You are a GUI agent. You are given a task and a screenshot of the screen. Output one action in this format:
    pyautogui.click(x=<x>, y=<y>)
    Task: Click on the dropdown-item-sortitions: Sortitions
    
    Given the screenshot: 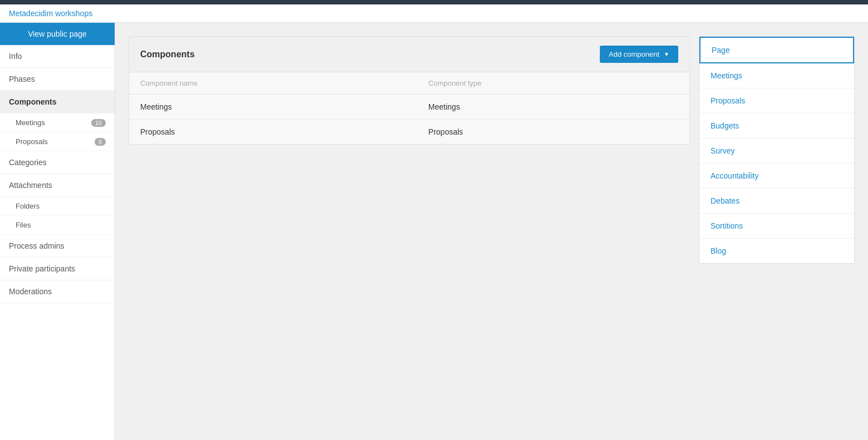 What is the action you would take?
    pyautogui.click(x=777, y=226)
    